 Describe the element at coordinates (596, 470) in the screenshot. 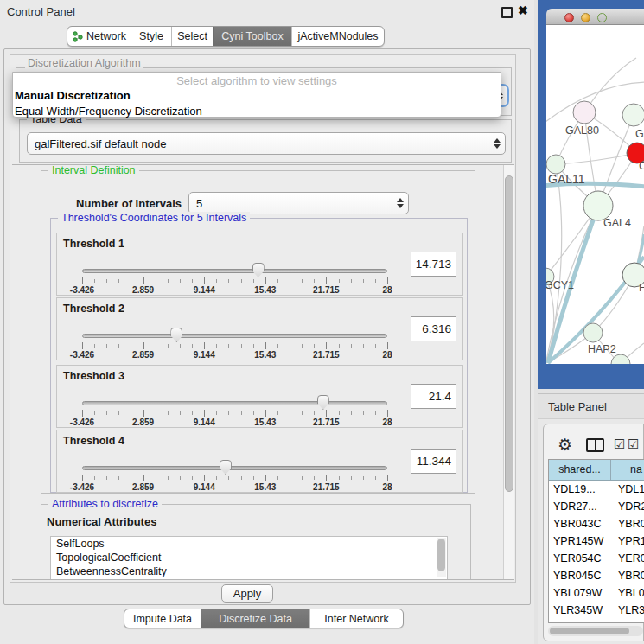

I see `table-header-row: shared... na` at that location.